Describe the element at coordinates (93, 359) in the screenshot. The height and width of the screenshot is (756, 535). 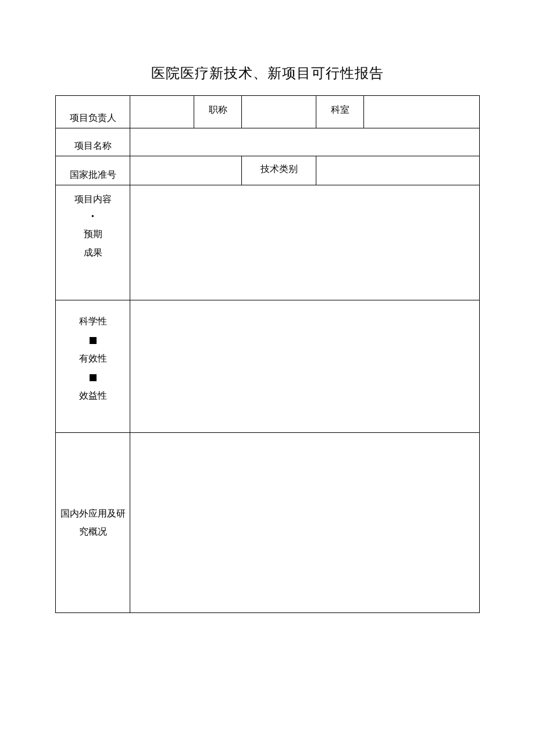
I see `label-effective: 有效性` at that location.